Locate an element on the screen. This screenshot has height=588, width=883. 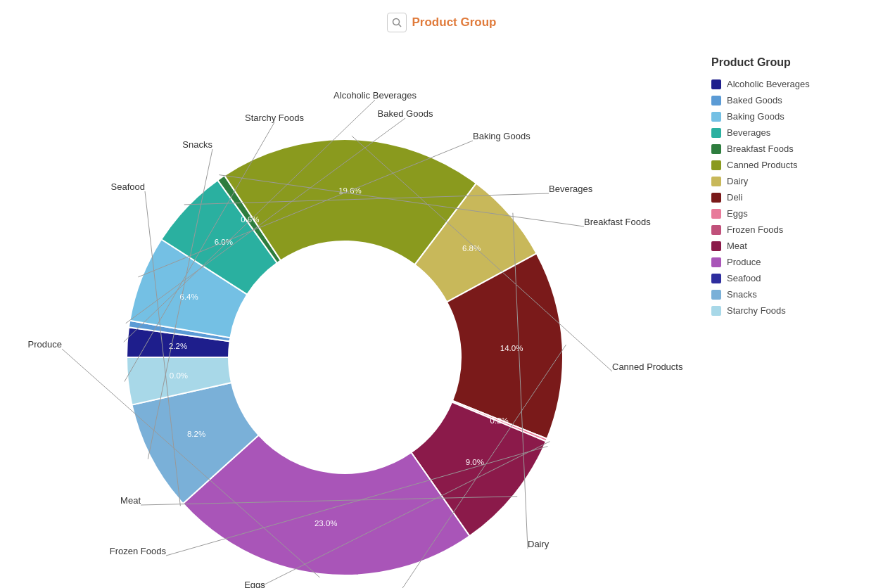
pct-label: 8.2% is located at coordinates (196, 434).